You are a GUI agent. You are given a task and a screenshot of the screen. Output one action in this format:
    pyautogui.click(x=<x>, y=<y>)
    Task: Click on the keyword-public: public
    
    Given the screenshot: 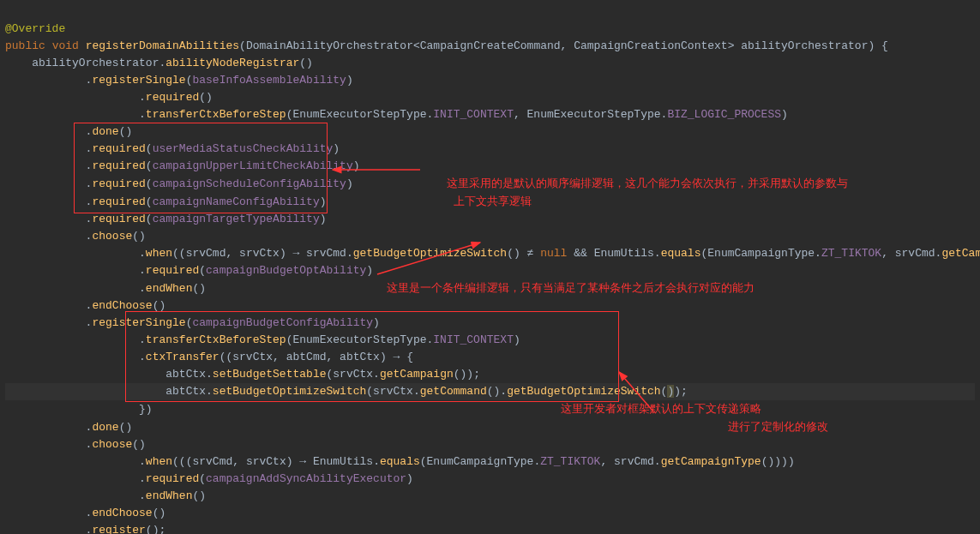 What is the action you would take?
    pyautogui.click(x=26, y=46)
    